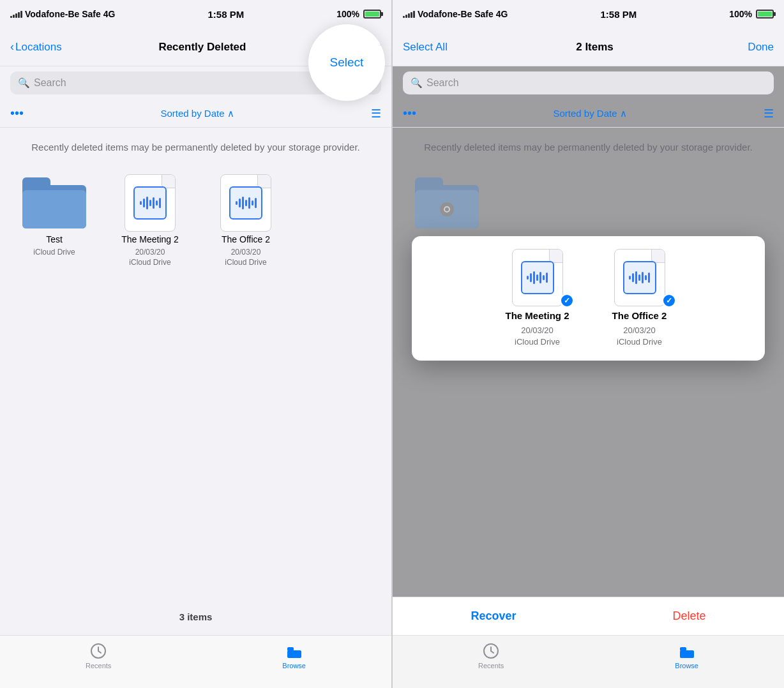 Image resolution: width=784 pixels, height=688 pixels. What do you see at coordinates (447, 203) in the screenshot?
I see `folder-icon-right` at bounding box center [447, 203].